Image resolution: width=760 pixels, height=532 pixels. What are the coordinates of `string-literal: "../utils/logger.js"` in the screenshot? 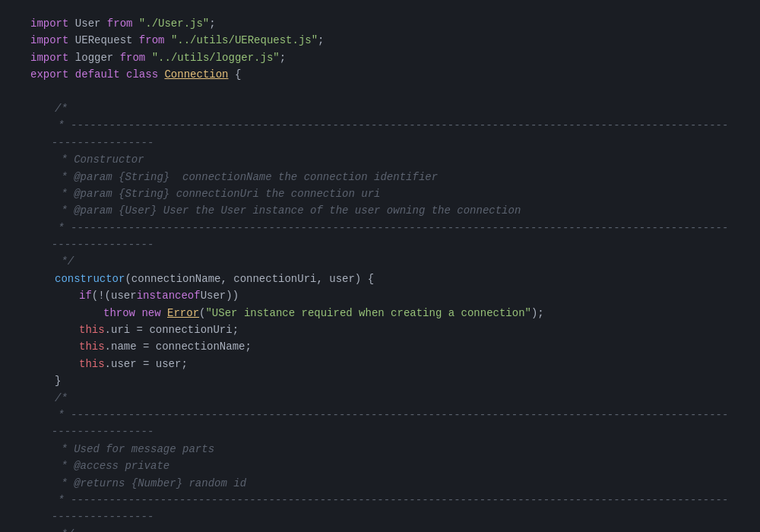 It's located at (216, 58).